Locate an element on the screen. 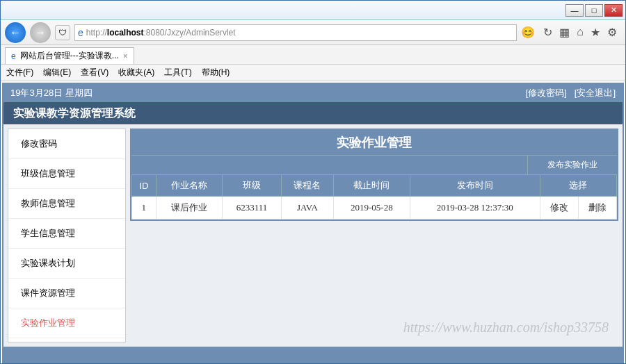 Image resolution: width=626 pixels, height=364 pixels. menu-favorites: 收藏夹(A) is located at coordinates (136, 72).